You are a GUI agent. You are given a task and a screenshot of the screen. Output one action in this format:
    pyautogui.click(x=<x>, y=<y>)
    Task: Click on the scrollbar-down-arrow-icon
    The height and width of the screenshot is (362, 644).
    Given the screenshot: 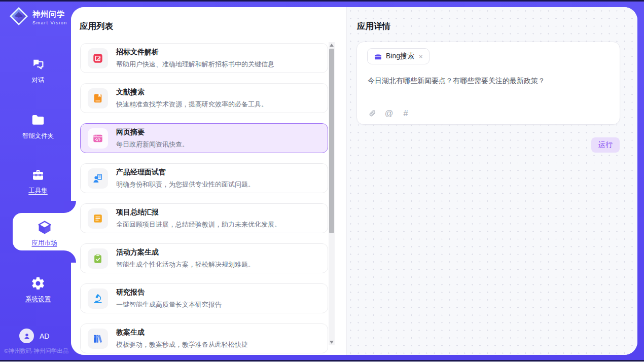 What is the action you would take?
    pyautogui.click(x=332, y=342)
    